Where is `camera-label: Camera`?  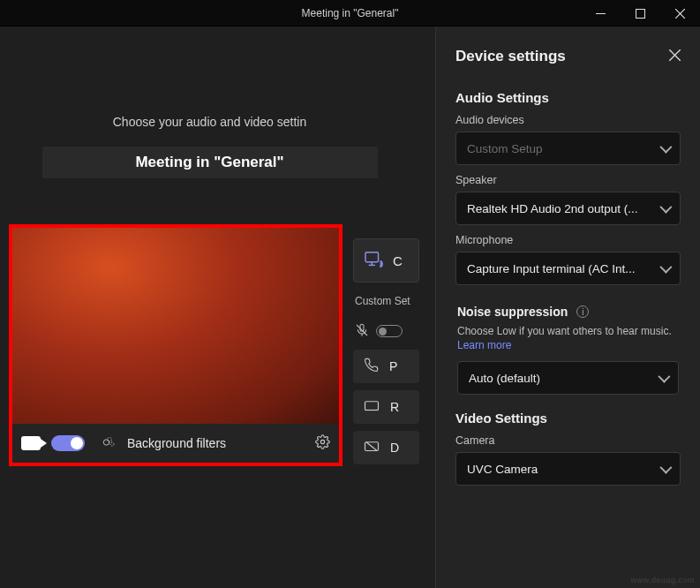
camera-label: Camera is located at coordinates (568, 441).